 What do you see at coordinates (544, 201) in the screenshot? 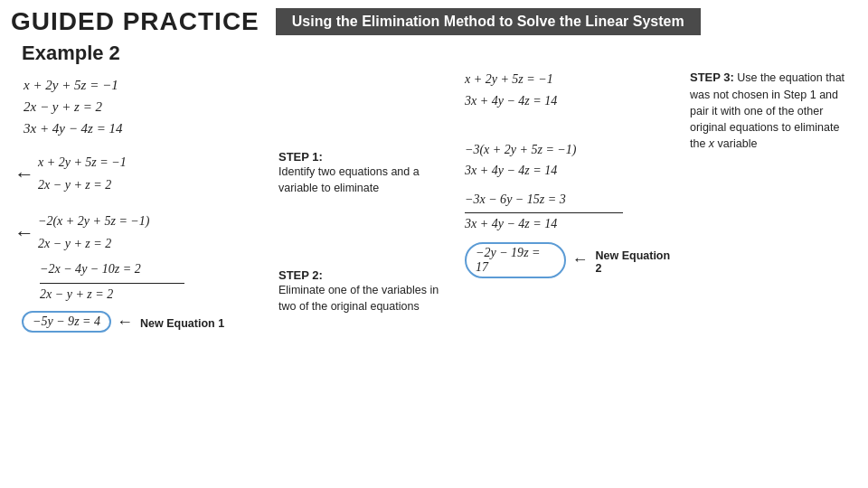
I see `right-res1: −3x − 6y − 15z = 3` at bounding box center [544, 201].